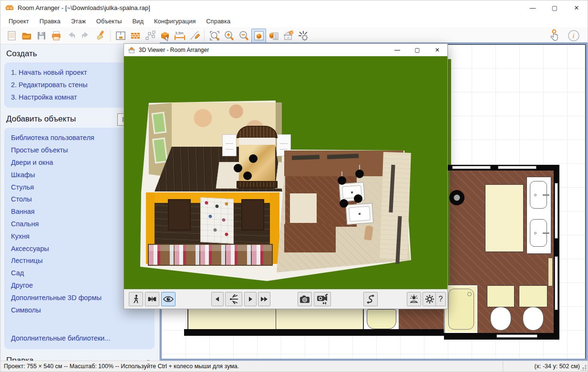 This screenshot has width=588, height=372. What do you see at coordinates (441, 299) in the screenshot?
I see `viewer-help-button: ?` at bounding box center [441, 299].